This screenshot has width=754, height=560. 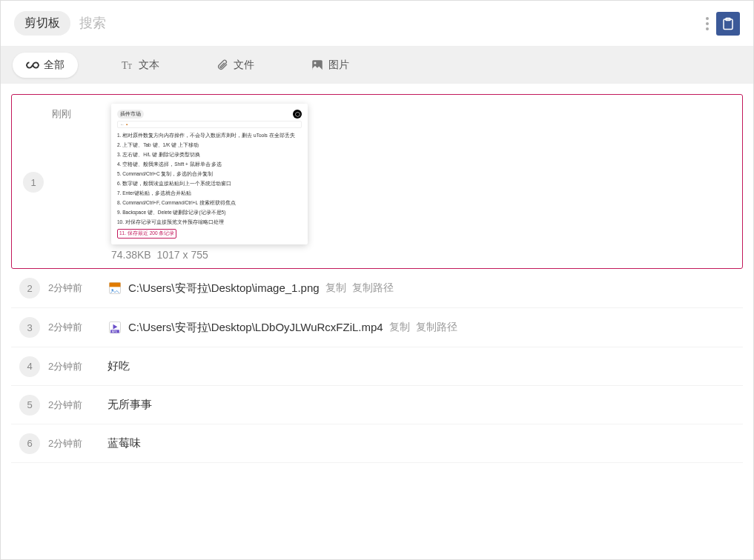 I want to click on tab-image: 图片, so click(x=330, y=65).